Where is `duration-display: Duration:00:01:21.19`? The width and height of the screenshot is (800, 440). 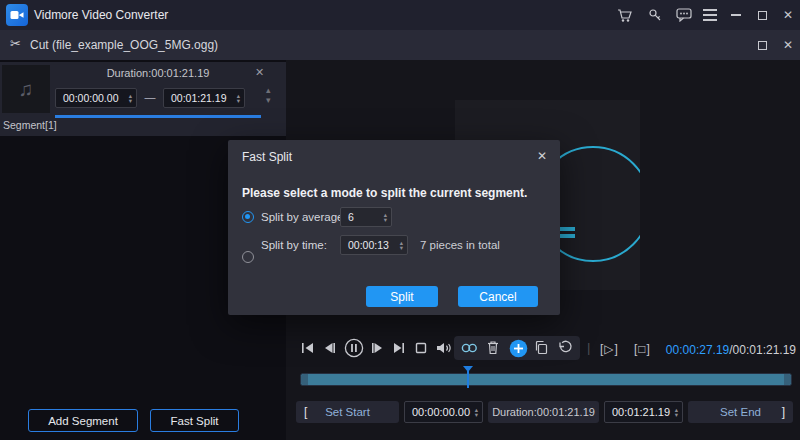 duration-display: Duration:00:01:21.19 is located at coordinates (544, 412).